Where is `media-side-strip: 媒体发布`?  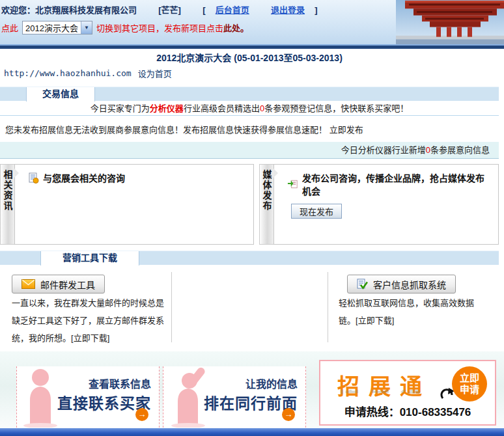
media-side-strip: 媒体发布 is located at coordinates (266, 204).